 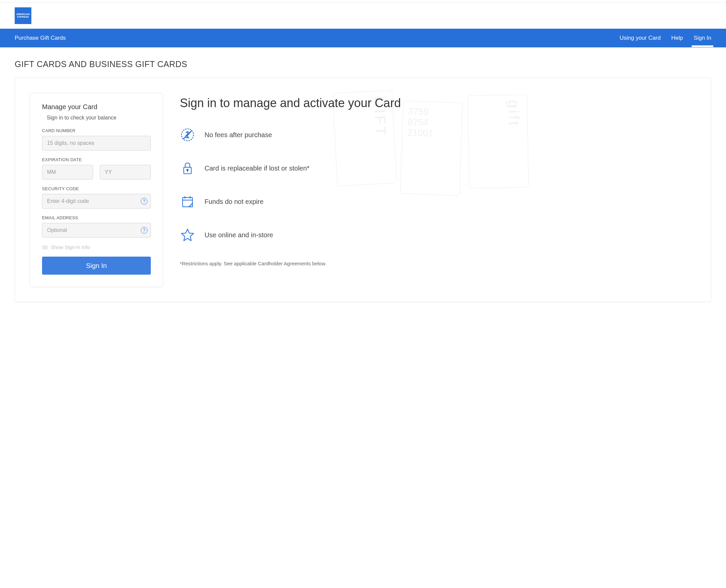 What do you see at coordinates (125, 172) in the screenshot?
I see `expiration-year-input` at bounding box center [125, 172].